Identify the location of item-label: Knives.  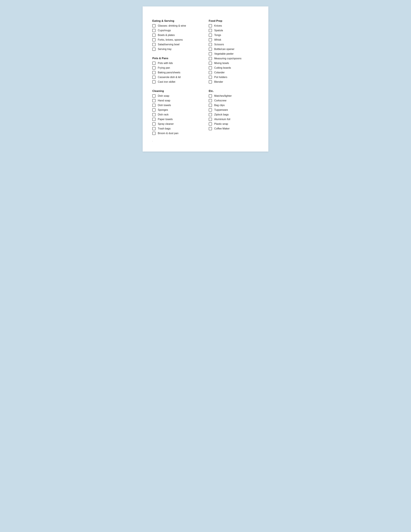
(218, 26).